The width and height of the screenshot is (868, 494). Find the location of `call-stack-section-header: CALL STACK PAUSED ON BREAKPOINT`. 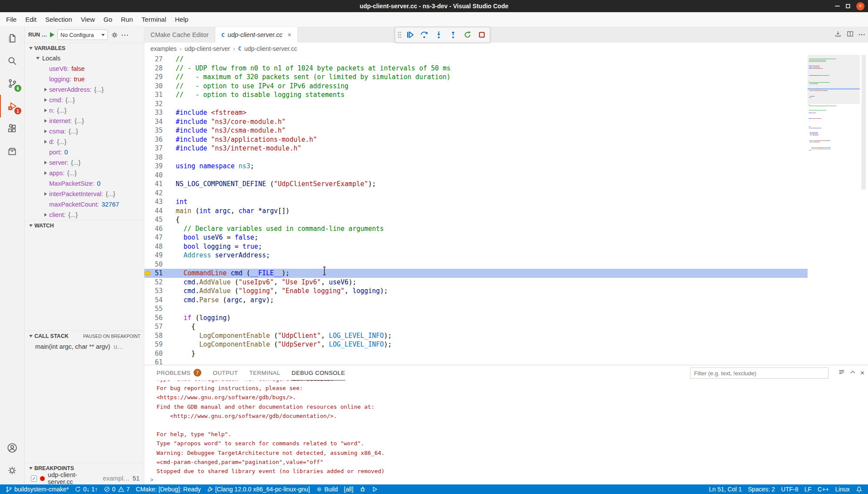

call-stack-section-header: CALL STACK PAUSED ON BREAKPOINT is located at coordinates (84, 336).